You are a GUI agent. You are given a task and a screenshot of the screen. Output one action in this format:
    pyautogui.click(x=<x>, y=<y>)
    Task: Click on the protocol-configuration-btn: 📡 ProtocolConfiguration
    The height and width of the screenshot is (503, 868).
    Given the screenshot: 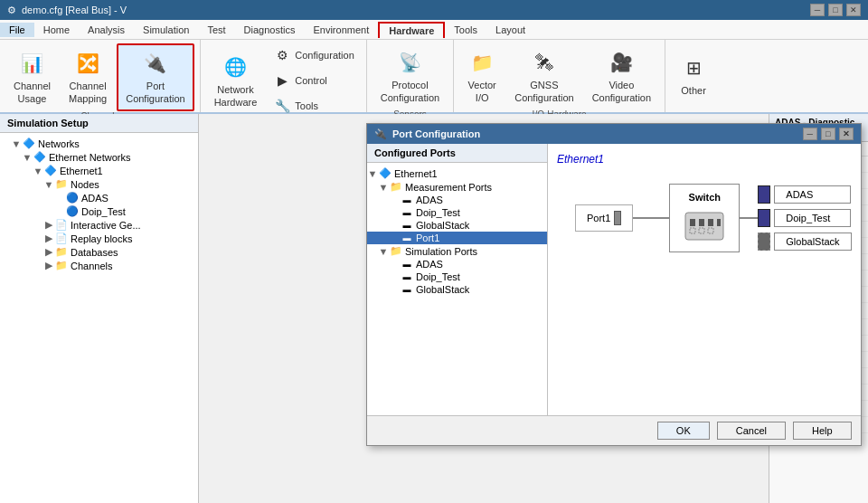 What is the action you would take?
    pyautogui.click(x=410, y=76)
    